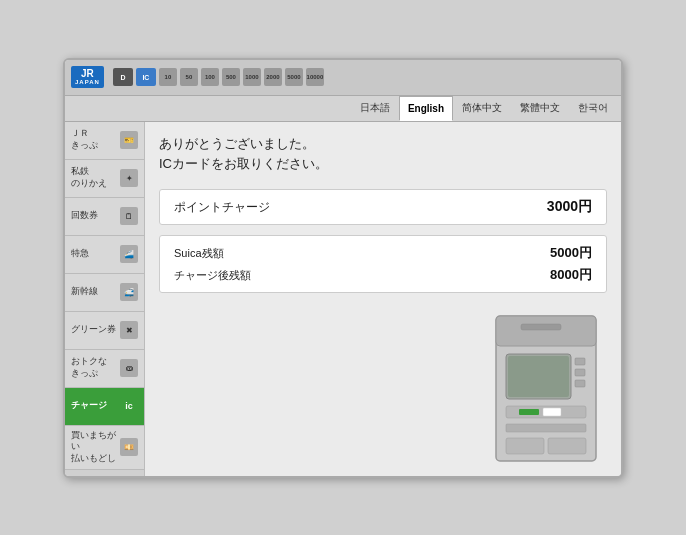  I want to click on sidebar-item-charge: チャージ ic, so click(104, 407).